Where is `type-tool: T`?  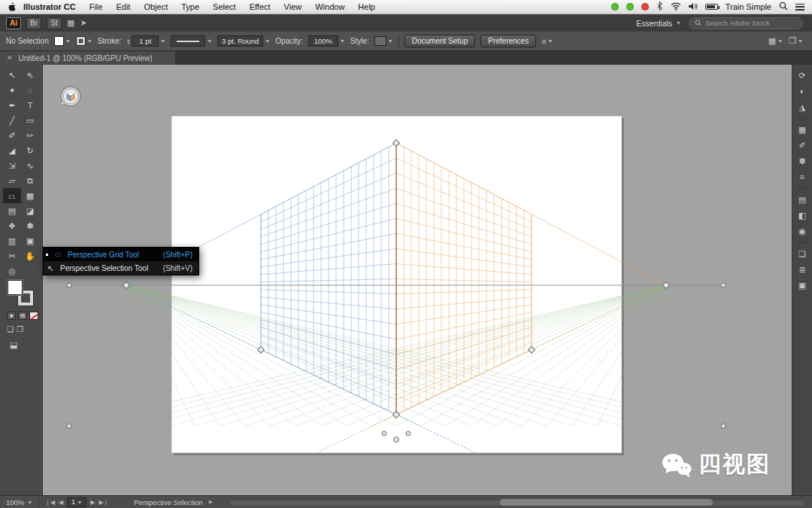
type-tool: T is located at coordinates (30, 105).